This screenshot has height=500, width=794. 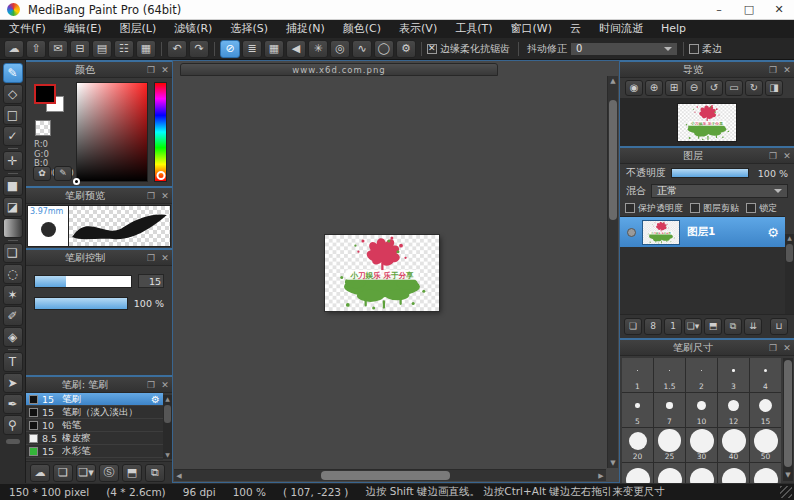 What do you see at coordinates (786, 492) in the screenshot?
I see `resize-grip` at bounding box center [786, 492].